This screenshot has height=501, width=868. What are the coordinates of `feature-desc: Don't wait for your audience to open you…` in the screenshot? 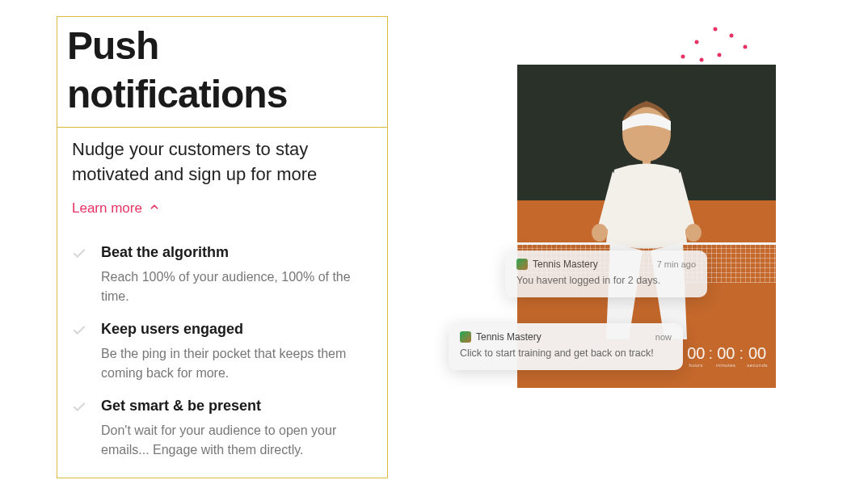 It's located at (237, 440).